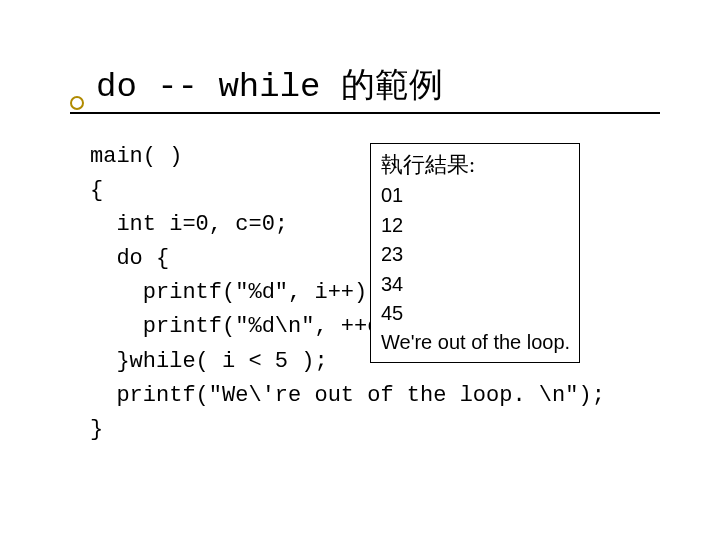  I want to click on result-line: 12, so click(476, 226).